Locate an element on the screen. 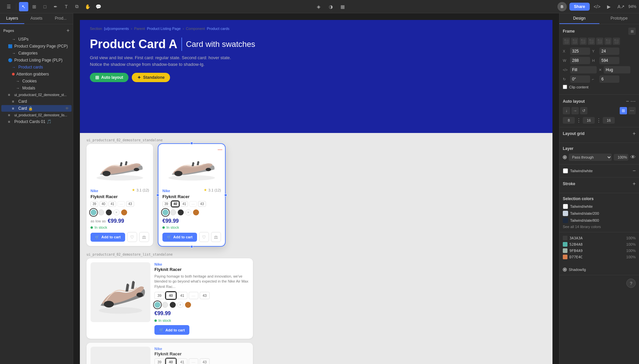 The width and height of the screenshot is (639, 364). tab-assets: Assets is located at coordinates (37, 19).